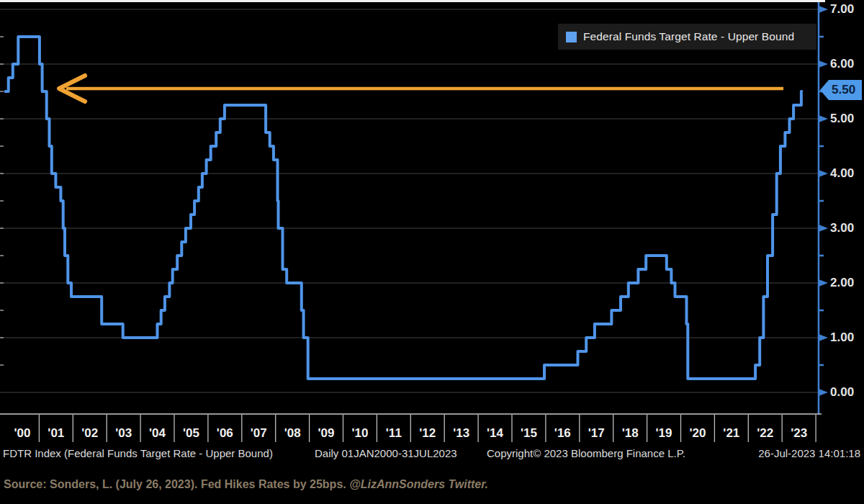  I want to click on x-axis-year-label: '00, so click(22, 433).